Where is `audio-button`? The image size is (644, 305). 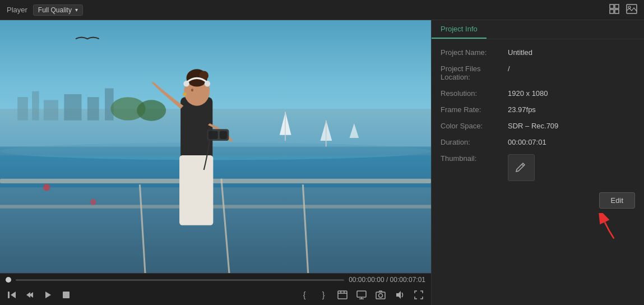
audio-button is located at coordinates (400, 295).